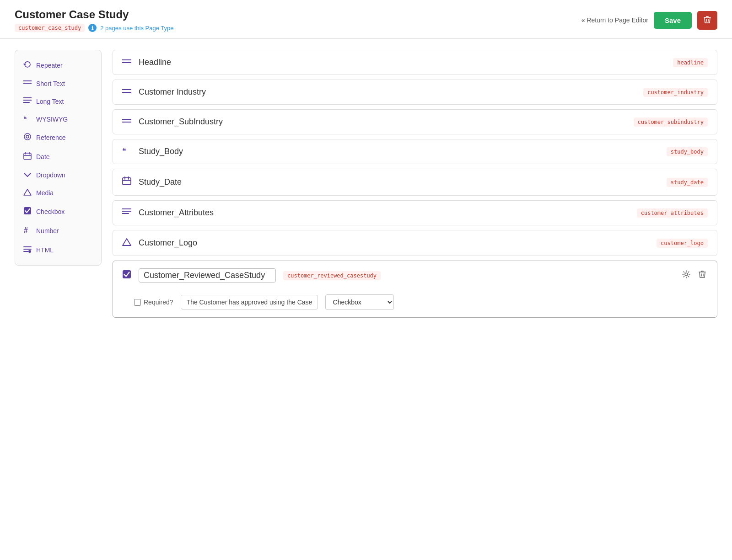 Image resolution: width=732 pixels, height=560 pixels. What do you see at coordinates (137, 303) in the screenshot?
I see `required-checkbox` at bounding box center [137, 303].